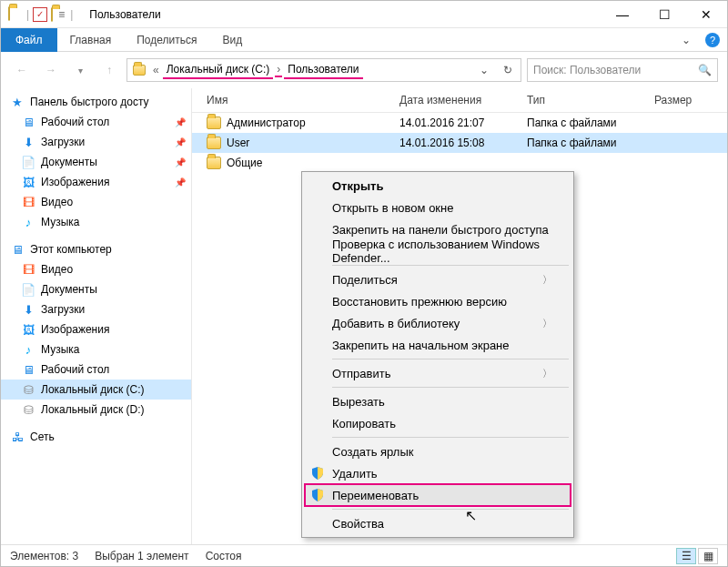 This screenshot has height=567, width=728. I want to click on folder-icon, so click(214, 123).